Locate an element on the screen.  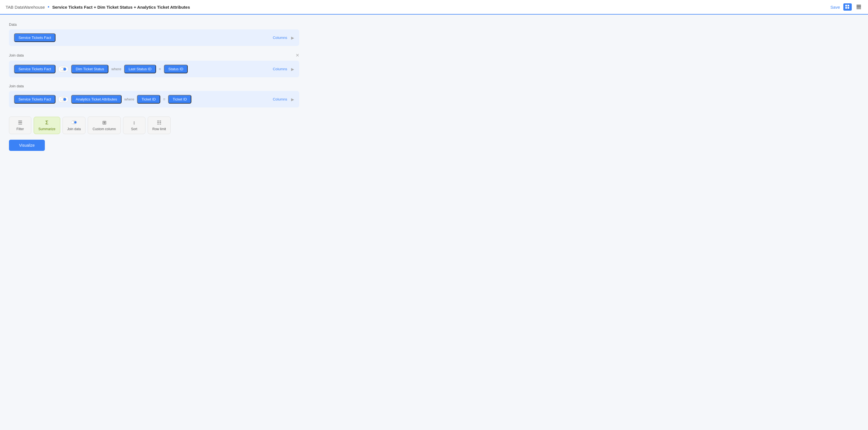
sort-icon: ↕ is located at coordinates (134, 123).